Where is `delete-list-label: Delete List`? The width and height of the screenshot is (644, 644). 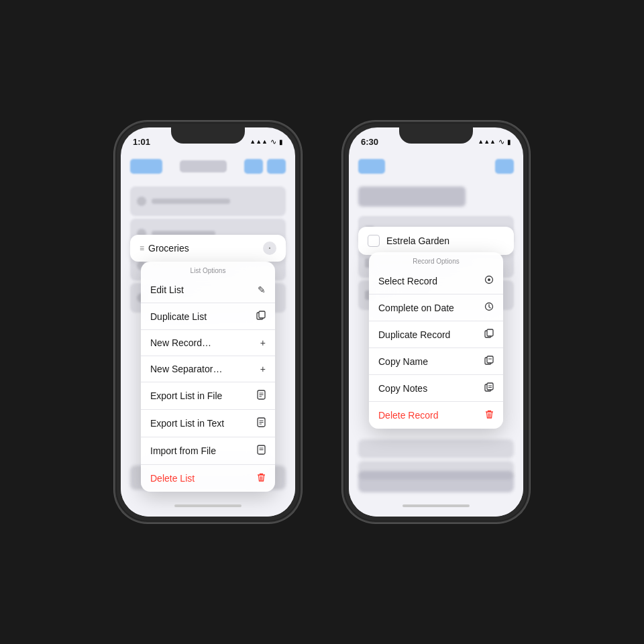
delete-list-label: Delete List is located at coordinates (172, 478).